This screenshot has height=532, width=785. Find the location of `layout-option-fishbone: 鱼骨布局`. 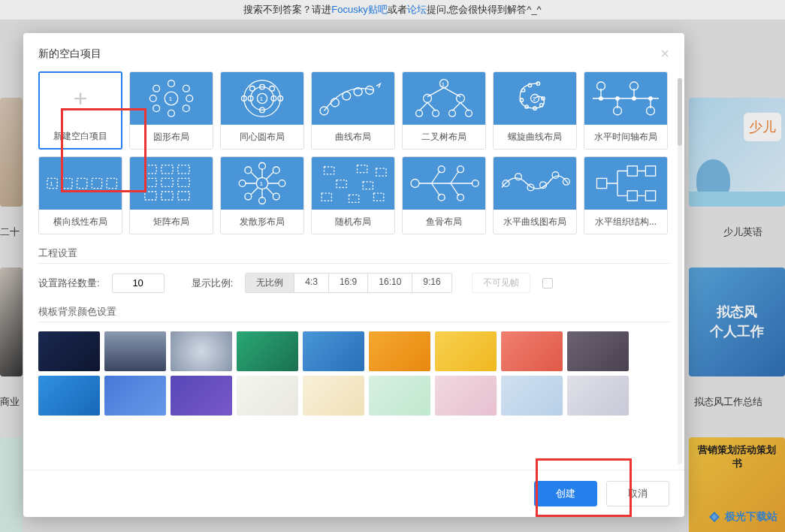

layout-option-fishbone: 鱼骨布局 is located at coordinates (444, 195).